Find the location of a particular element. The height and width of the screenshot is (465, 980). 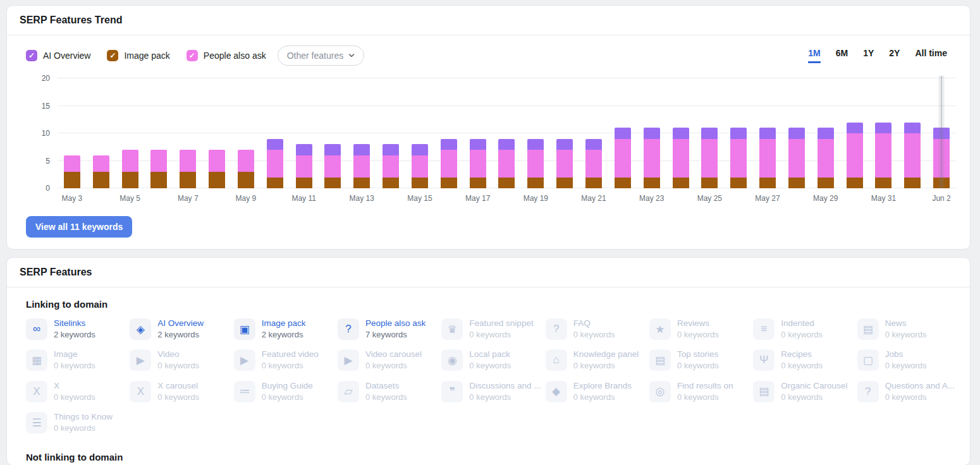

legend-item-people-also-ask: ✓People also ask is located at coordinates (226, 56).